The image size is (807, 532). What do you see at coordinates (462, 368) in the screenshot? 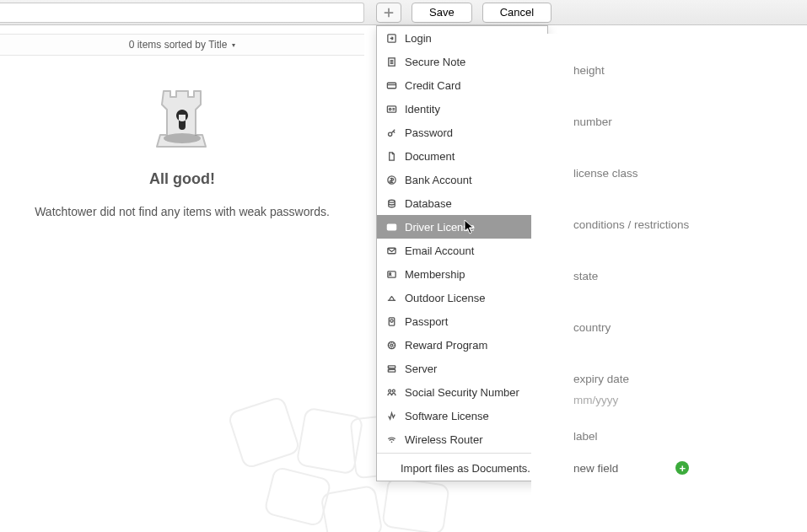
I see `menu-item-server: Server` at bounding box center [462, 368].